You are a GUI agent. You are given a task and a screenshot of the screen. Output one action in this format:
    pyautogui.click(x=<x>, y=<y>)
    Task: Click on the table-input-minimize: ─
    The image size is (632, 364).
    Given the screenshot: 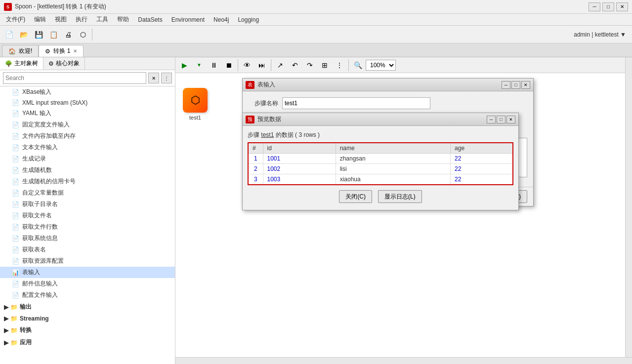 What is the action you would take?
    pyautogui.click(x=506, y=85)
    